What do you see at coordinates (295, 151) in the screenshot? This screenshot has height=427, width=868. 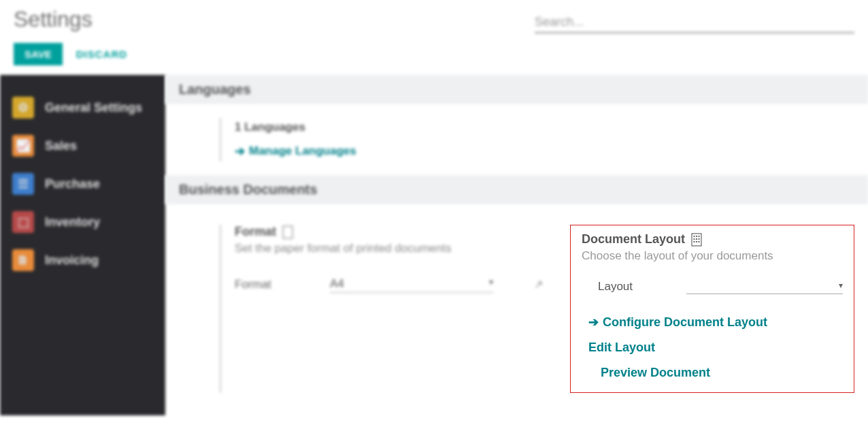 I see `manage-languages-link: ➔ Manage Languages` at bounding box center [295, 151].